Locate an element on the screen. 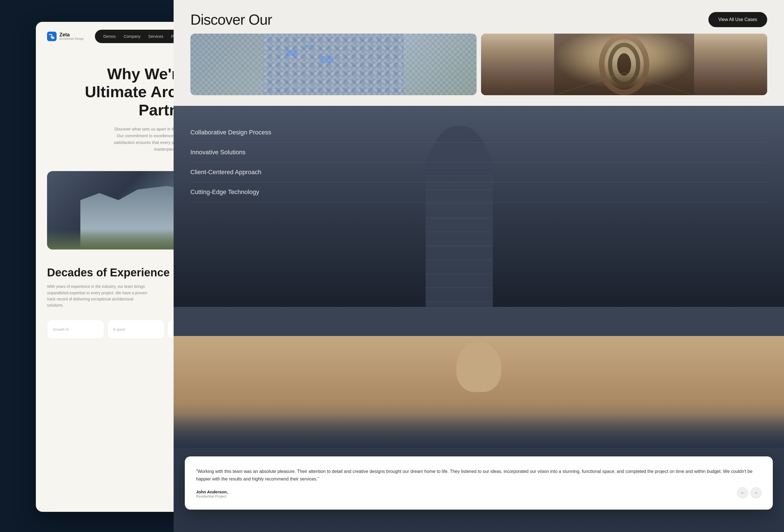 The height and width of the screenshot is (532, 784). testimonial-prev-button: ← is located at coordinates (743, 493).